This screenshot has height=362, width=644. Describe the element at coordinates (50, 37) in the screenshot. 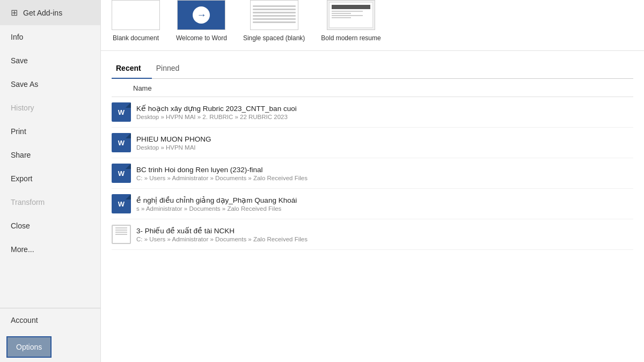

I see `sidebar-item-info: Info` at that location.